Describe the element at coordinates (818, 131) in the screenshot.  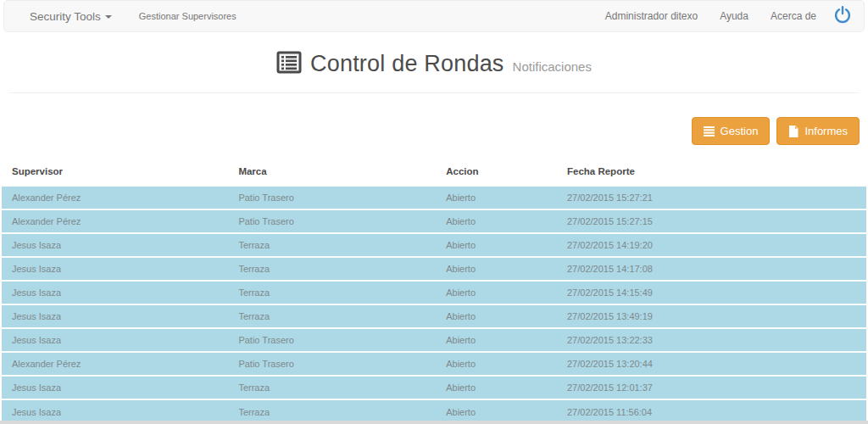
I see `informes-button: Informes` at that location.